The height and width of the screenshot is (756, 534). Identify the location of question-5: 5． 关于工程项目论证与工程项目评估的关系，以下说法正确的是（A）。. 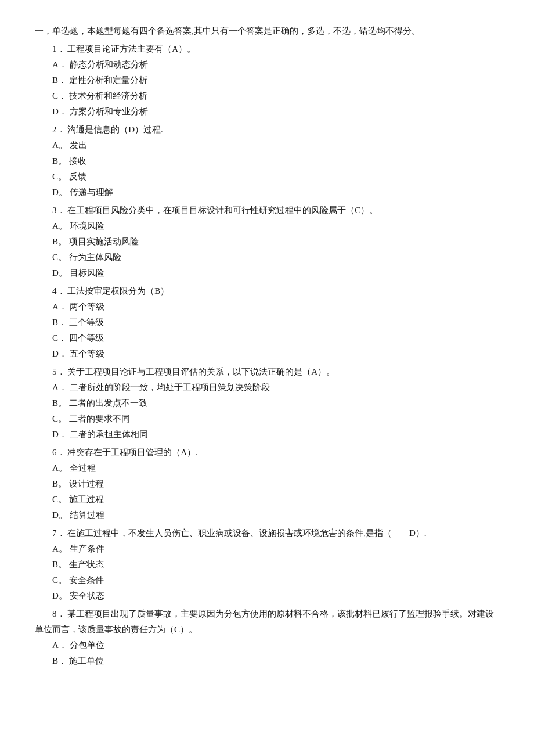
(267, 372).